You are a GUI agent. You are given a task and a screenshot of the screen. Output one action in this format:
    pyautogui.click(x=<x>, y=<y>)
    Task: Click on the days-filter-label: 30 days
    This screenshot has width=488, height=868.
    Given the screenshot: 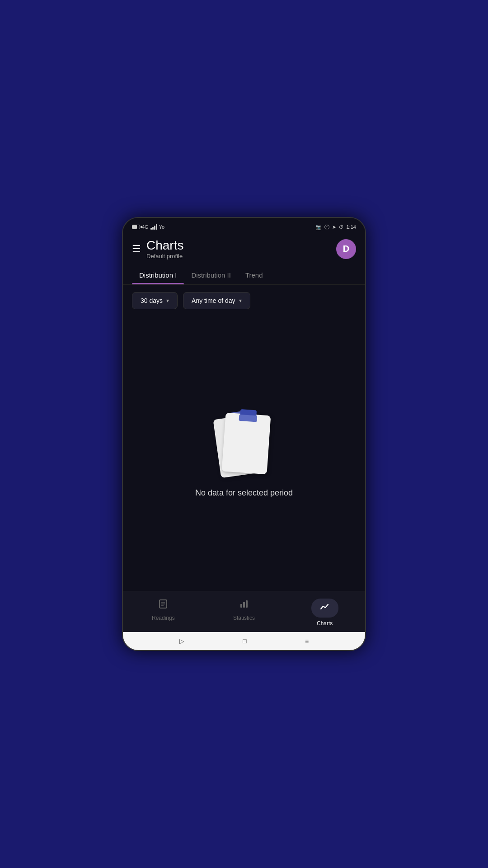 What is the action you would take?
    pyautogui.click(x=152, y=301)
    